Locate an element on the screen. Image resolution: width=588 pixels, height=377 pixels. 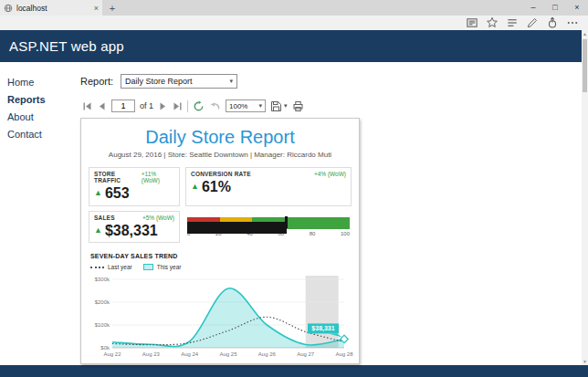
tab-strip: localhost × + – □ × is located at coordinates (294, 7).